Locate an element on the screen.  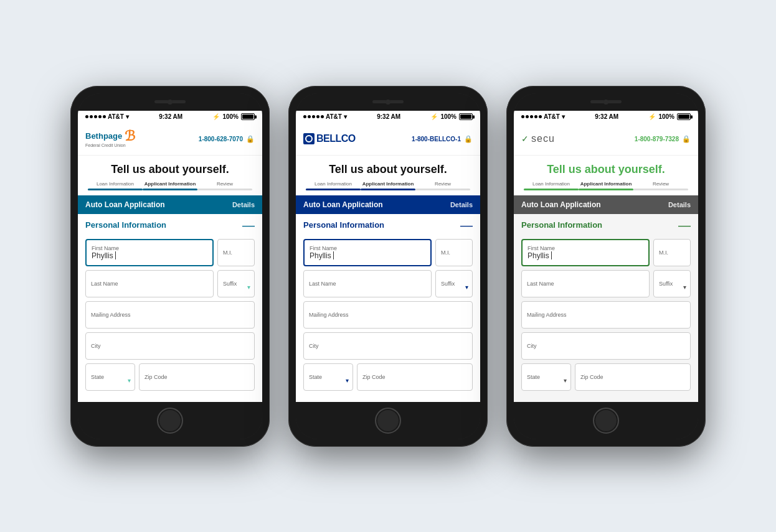
details-link-bethpage: Details is located at coordinates (244, 205).